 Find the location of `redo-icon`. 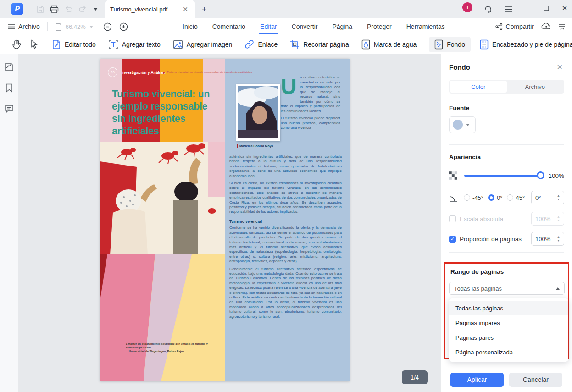

redo-icon is located at coordinates (83, 9).